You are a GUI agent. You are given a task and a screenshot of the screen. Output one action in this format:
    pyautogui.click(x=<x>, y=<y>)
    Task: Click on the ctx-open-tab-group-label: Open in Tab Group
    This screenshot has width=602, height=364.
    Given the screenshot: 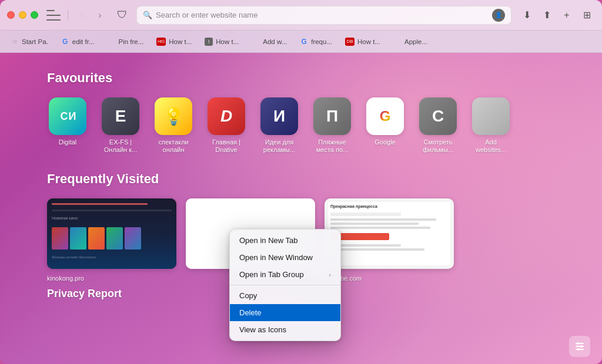 What is the action you would take?
    pyautogui.click(x=272, y=275)
    